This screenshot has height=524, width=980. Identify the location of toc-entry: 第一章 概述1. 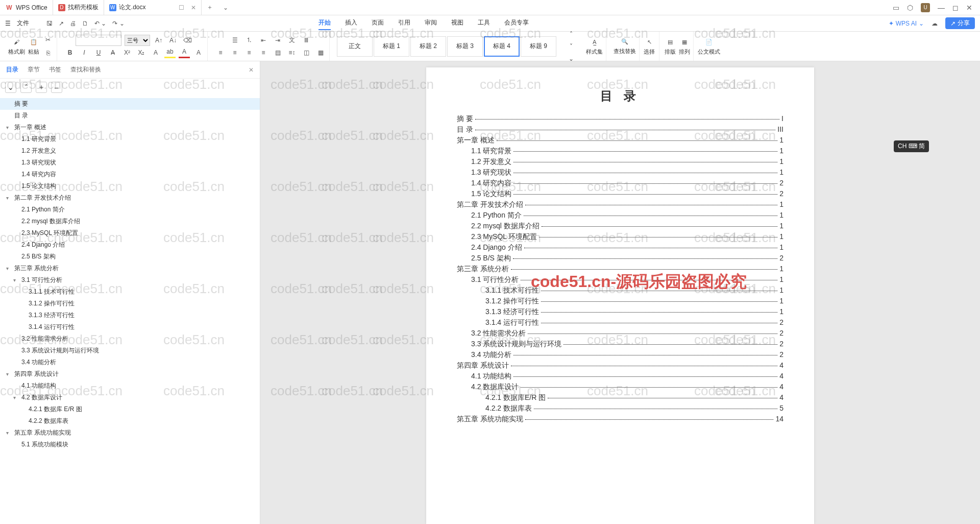
(620, 140).